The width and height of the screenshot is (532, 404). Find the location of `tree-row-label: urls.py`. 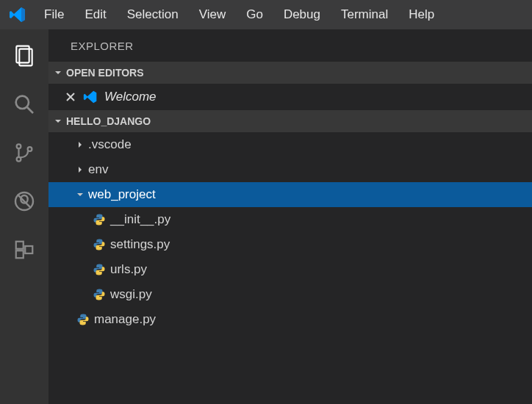

tree-row-label: urls.py is located at coordinates (129, 270).